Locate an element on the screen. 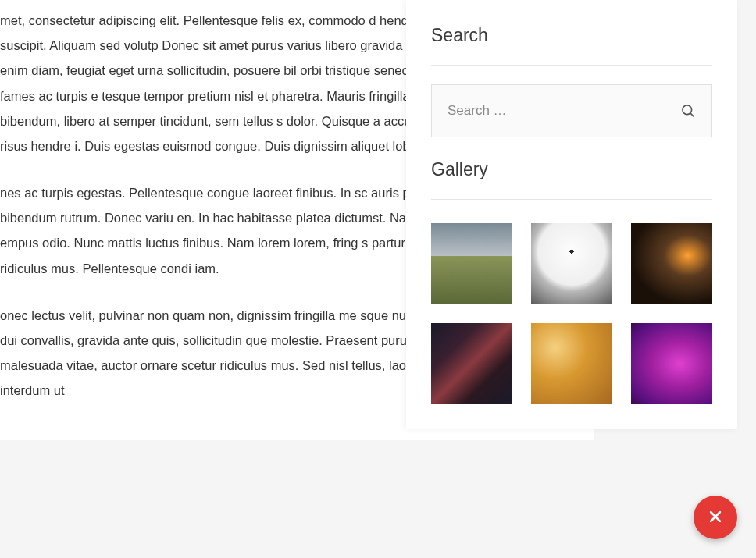  gallery-thumbnail-jump is located at coordinates (572, 264).